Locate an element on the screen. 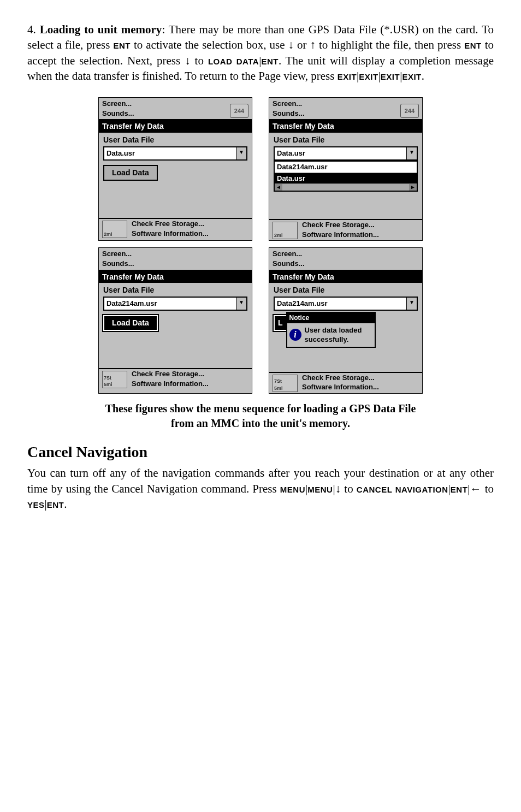 The height and width of the screenshot is (812, 521). scroll-left-icon: ◄ is located at coordinates (279, 187).